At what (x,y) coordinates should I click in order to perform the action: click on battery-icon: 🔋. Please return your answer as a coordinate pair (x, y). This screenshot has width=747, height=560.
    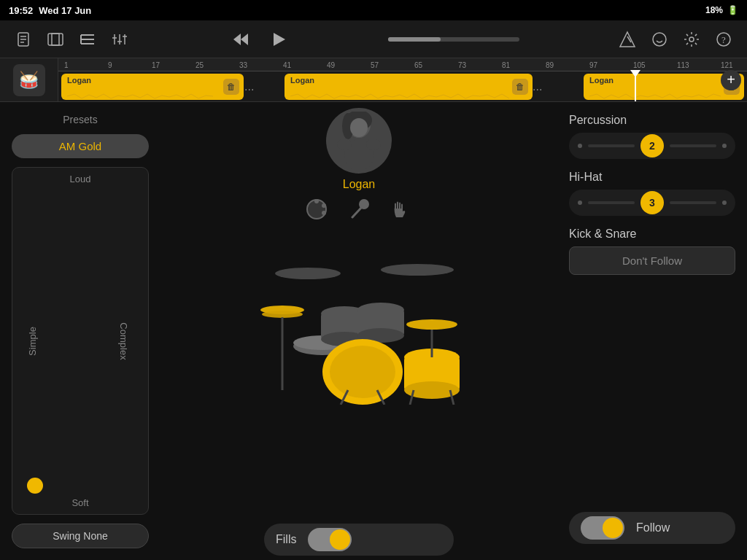
    Looking at the image, I should click on (732, 10).